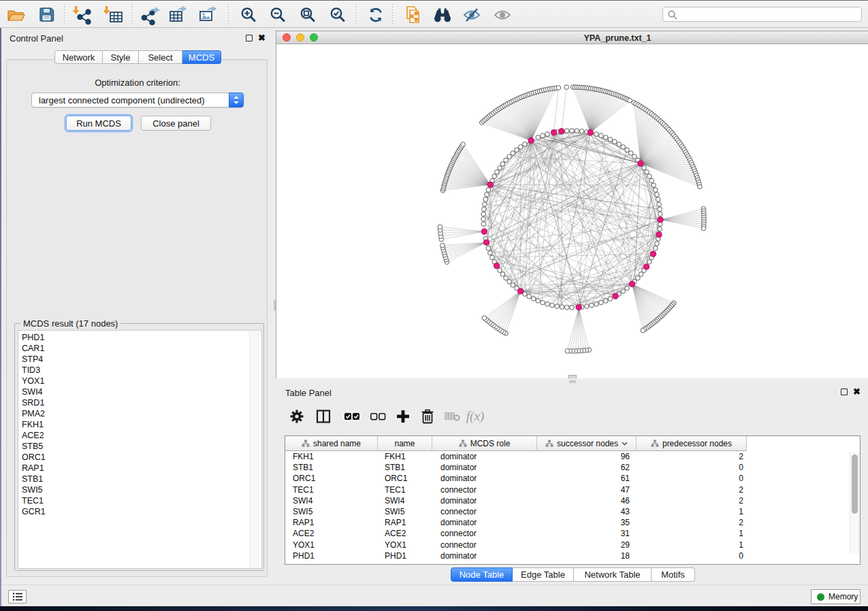 The height and width of the screenshot is (611, 868). I want to click on column-header-predecessor-nodes: predecessor nodes, so click(692, 444).